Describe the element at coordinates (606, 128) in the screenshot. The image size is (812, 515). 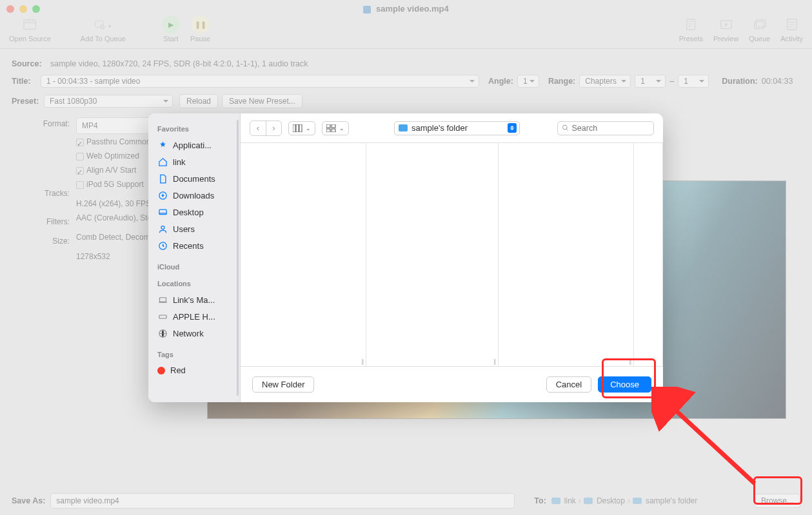
I see `search-field` at that location.